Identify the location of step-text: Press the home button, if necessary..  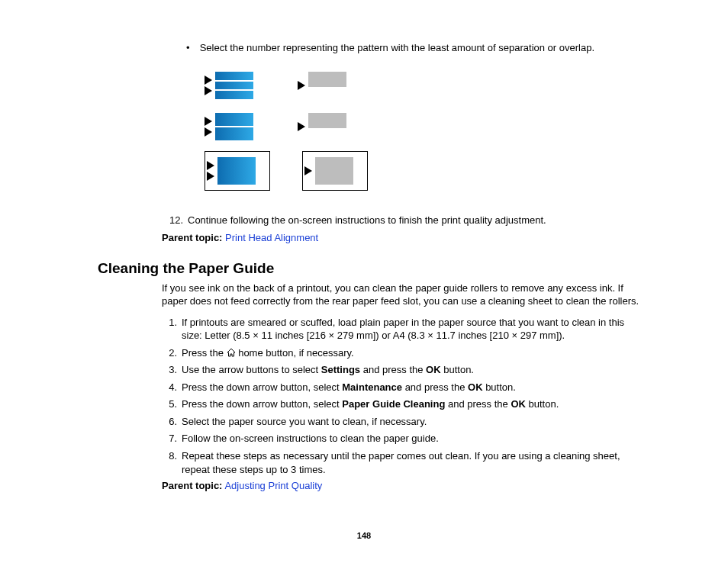
(411, 353).